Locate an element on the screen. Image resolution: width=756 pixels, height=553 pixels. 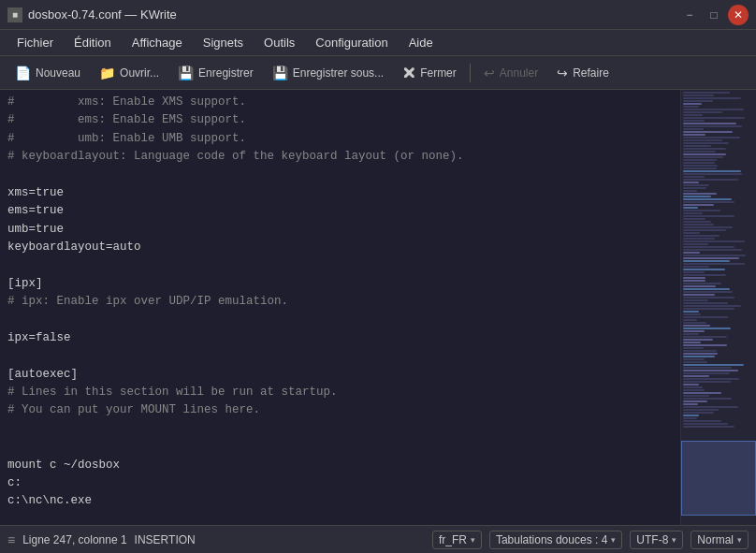
toolbar-btn-refaire: ↪Refaire is located at coordinates (583, 73).